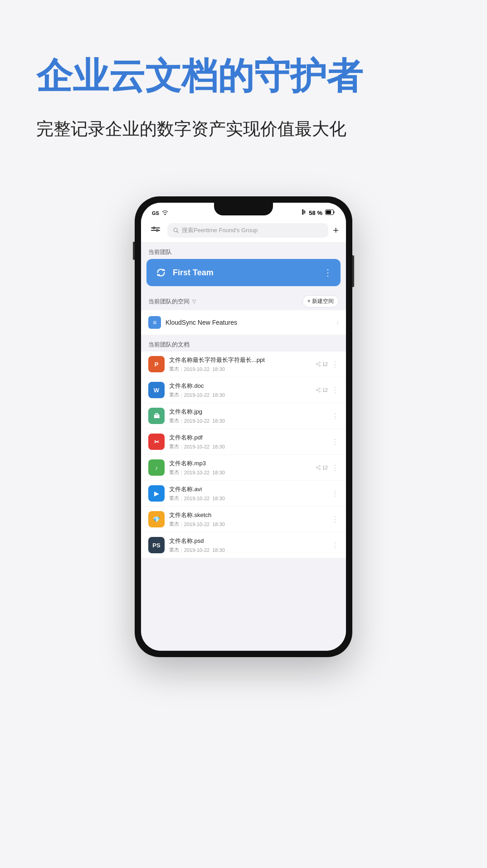 Image resolution: width=487 pixels, height=868 pixels. I want to click on doc-item: ♪ 文件名称.mp3 董杰 | 2019-10-22 18:30 12 ⋮, so click(244, 468).